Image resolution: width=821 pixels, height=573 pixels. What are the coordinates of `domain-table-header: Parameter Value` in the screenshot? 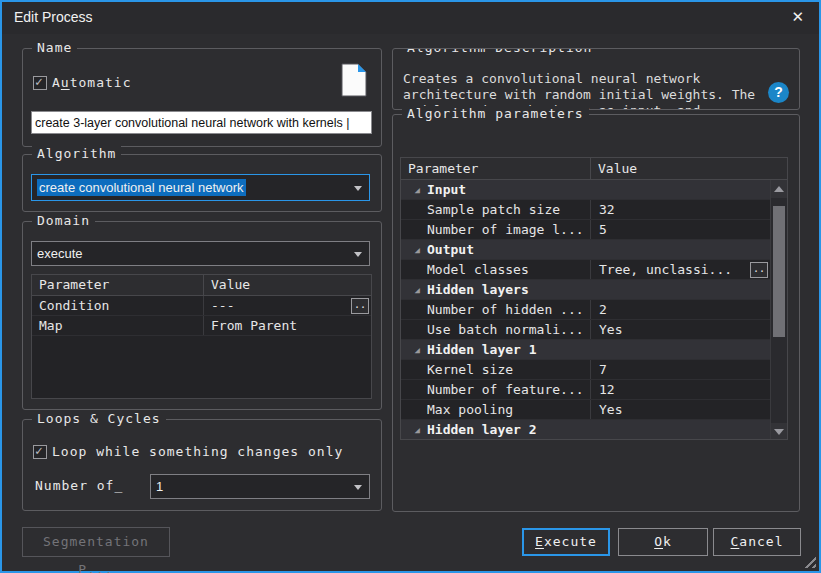 It's located at (202, 286).